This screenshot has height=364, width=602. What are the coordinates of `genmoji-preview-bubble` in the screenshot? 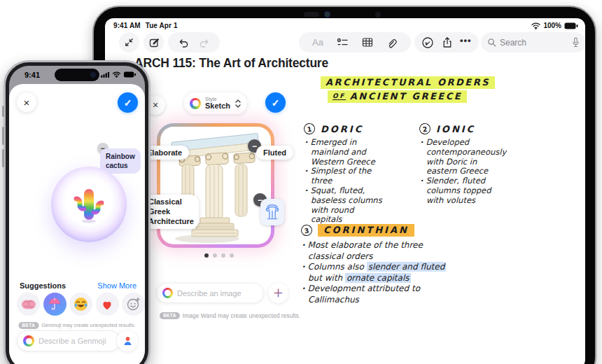 It's located at (89, 204).